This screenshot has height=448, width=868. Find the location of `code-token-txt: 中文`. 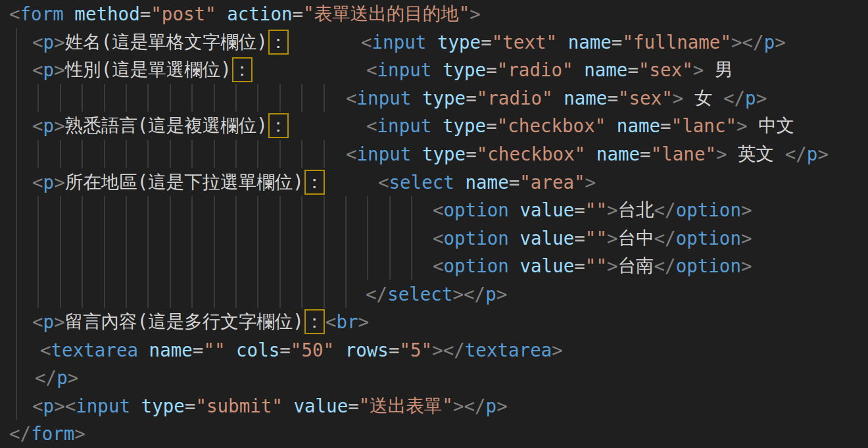

code-token-txt: 中文 is located at coordinates (771, 126).